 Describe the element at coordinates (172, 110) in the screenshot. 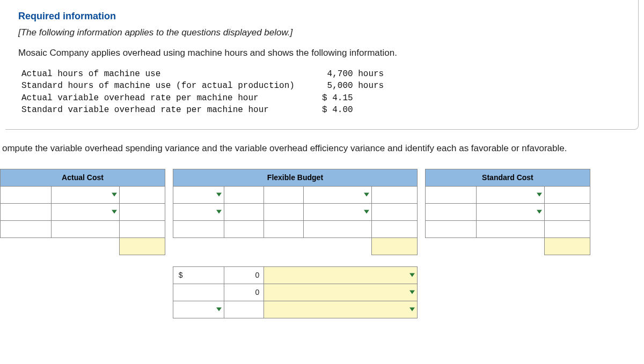

I see `data-label: Standard variable overhead rate per mach…` at that location.